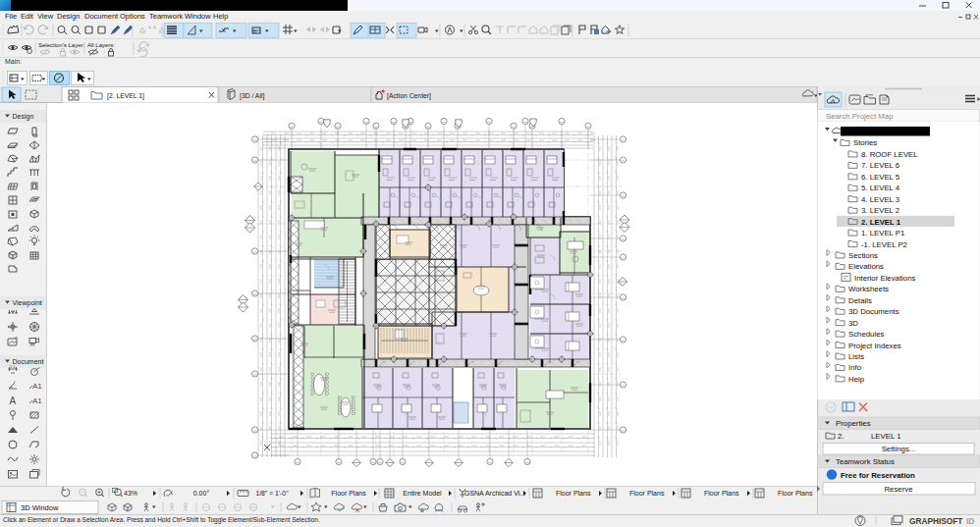  What do you see at coordinates (39, 508) in the screenshot?
I see `svg-text: 3D Window` at bounding box center [39, 508].